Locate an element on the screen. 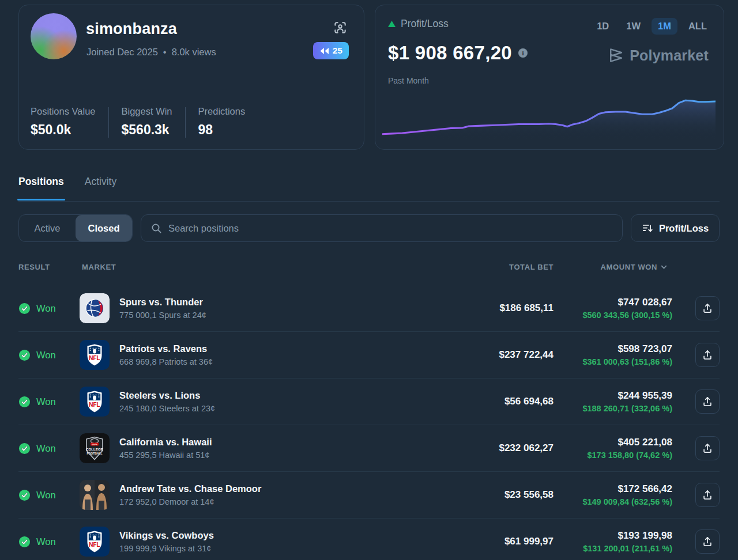 Image resolution: width=738 pixels, height=560 pixels. profit-value: $188 260,71 (332,06 %) is located at coordinates (627, 408).